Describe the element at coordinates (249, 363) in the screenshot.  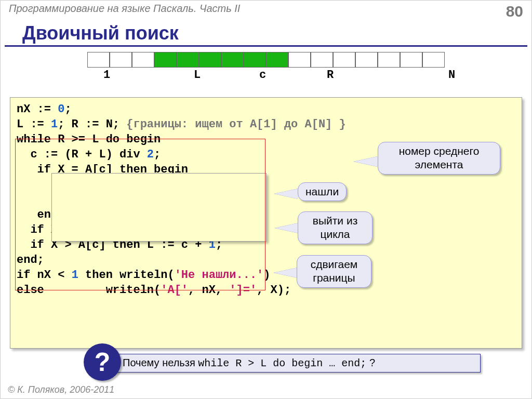
I see `question-text: Почему нельзя while R > L do begin … end…` at that location.